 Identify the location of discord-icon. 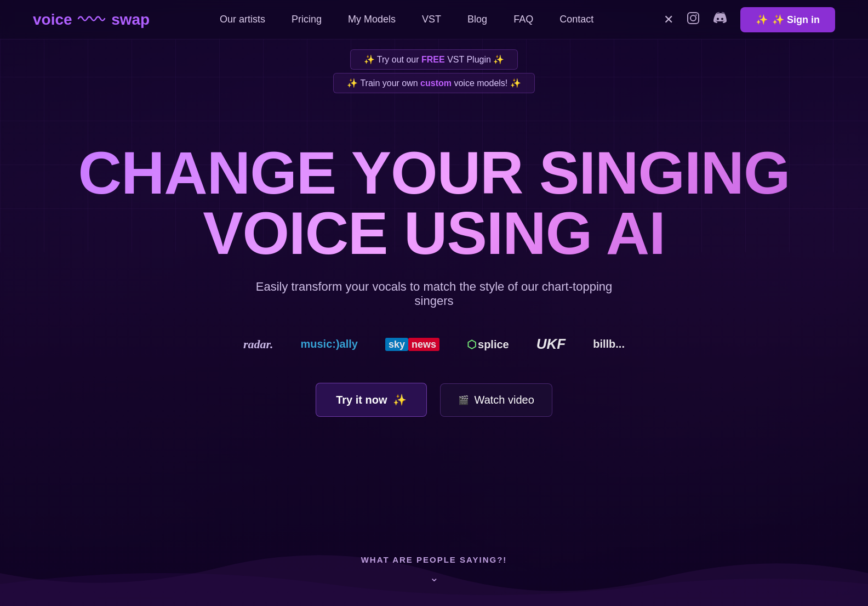
(720, 20).